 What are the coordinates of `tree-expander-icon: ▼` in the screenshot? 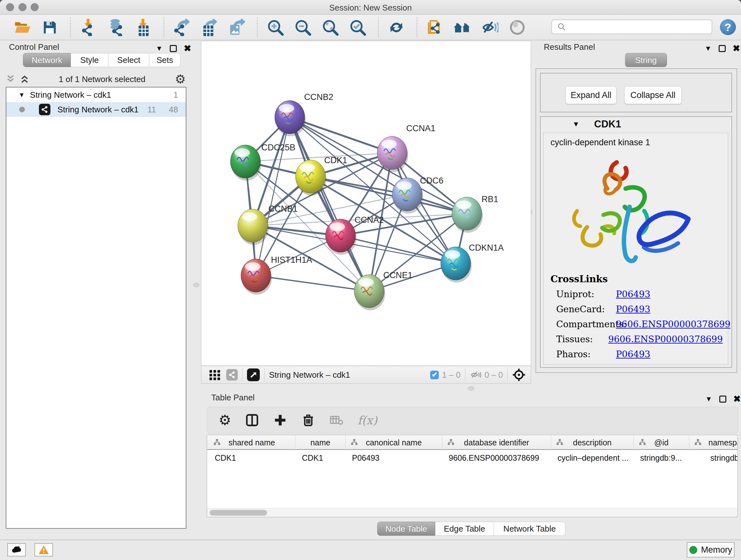 It's located at (21, 95).